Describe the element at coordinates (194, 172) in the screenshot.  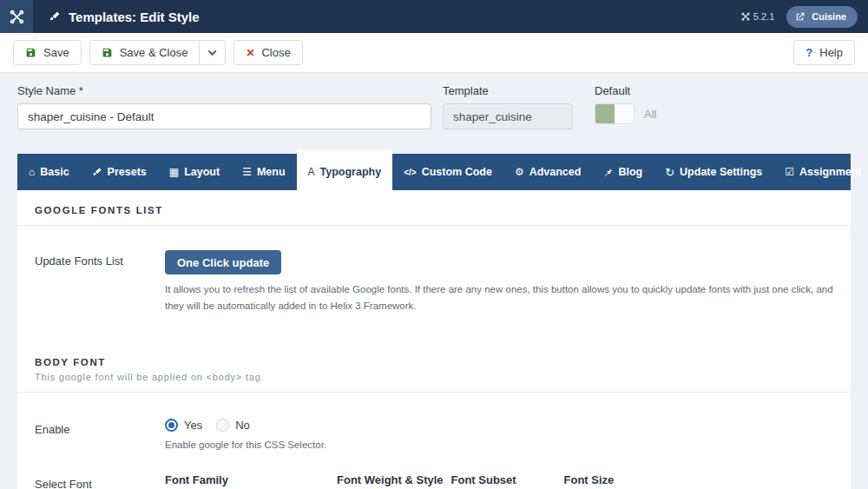
I see `tab-layout: ▦Layout` at that location.